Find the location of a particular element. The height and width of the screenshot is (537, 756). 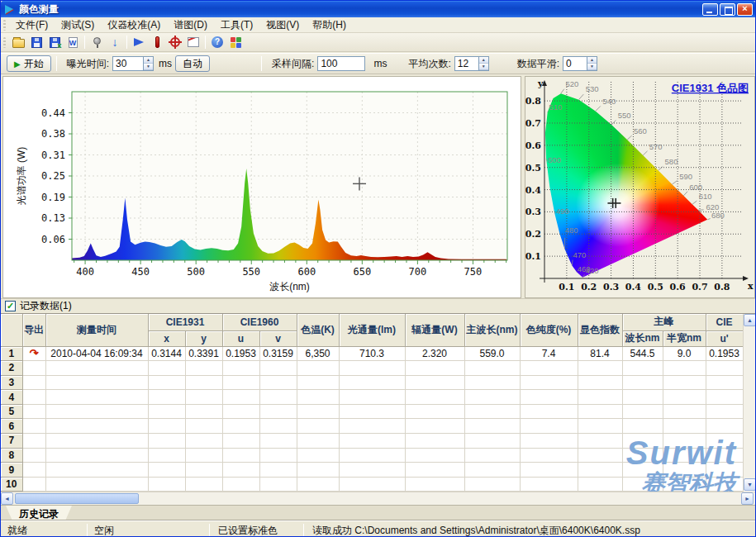

scroll-left-button: ◄ is located at coordinates (7, 499).